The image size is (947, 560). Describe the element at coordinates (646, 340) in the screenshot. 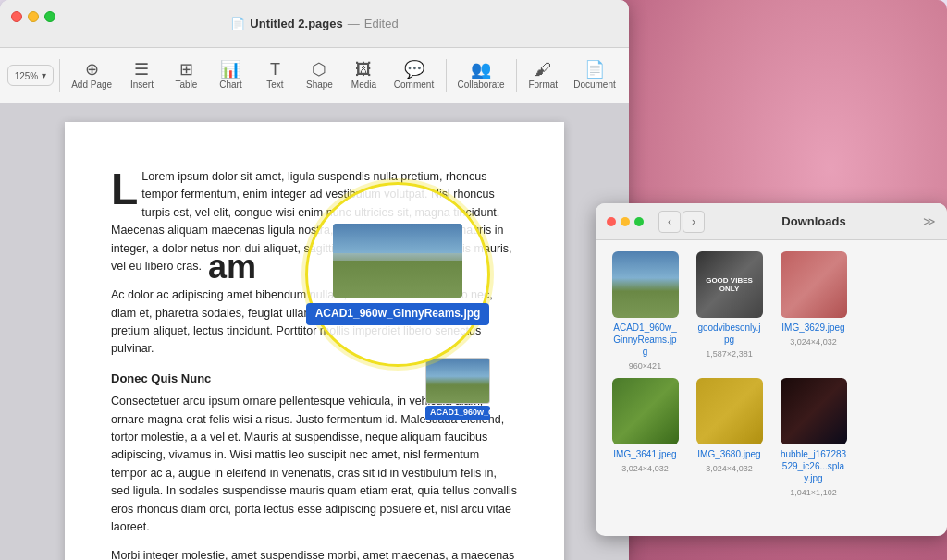

I see `dl-name-acad: ACAD1_960w_GinnyReams.jpg` at that location.